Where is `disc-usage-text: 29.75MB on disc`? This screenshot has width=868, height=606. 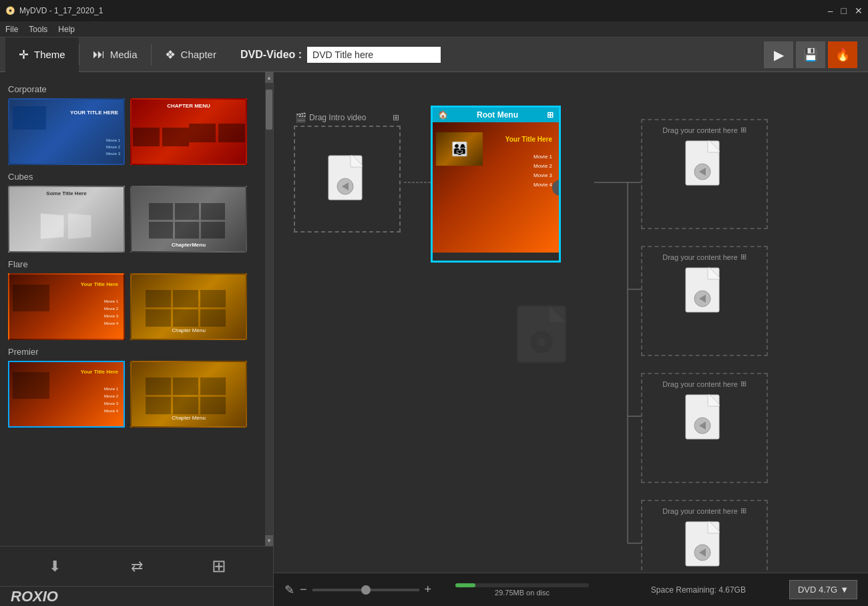 disc-usage-text: 29.75MB on disc is located at coordinates (522, 593).